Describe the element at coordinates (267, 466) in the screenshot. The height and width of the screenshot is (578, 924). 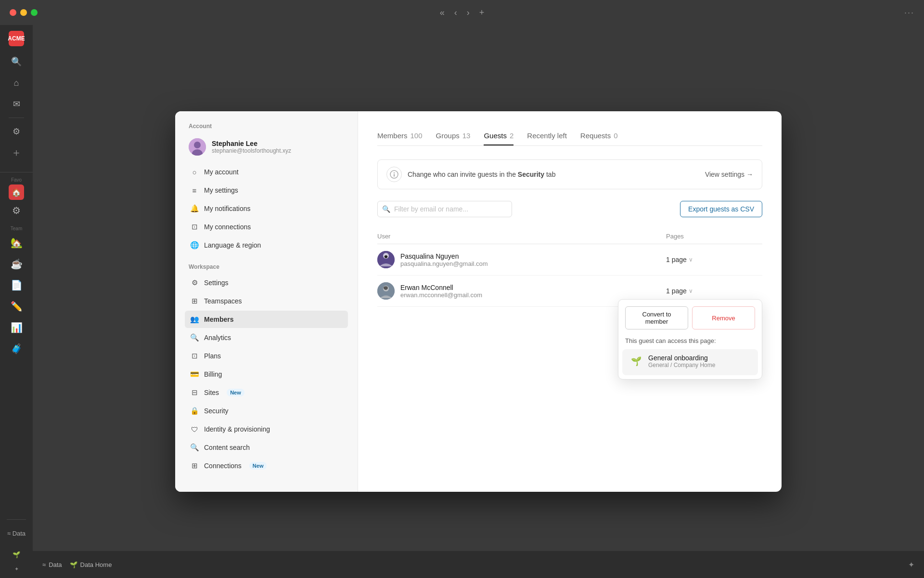
I see `sidebar-item-connections: ⊞ Connections New` at that location.